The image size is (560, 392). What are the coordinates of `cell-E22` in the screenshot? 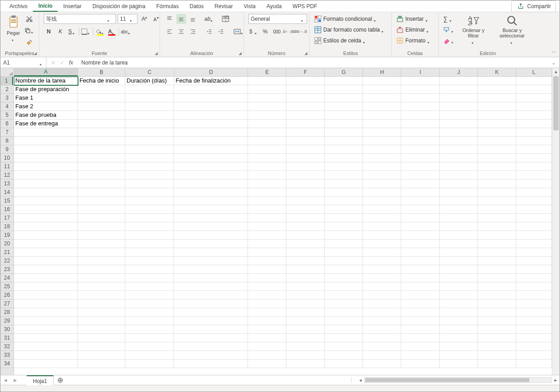 It's located at (267, 261).